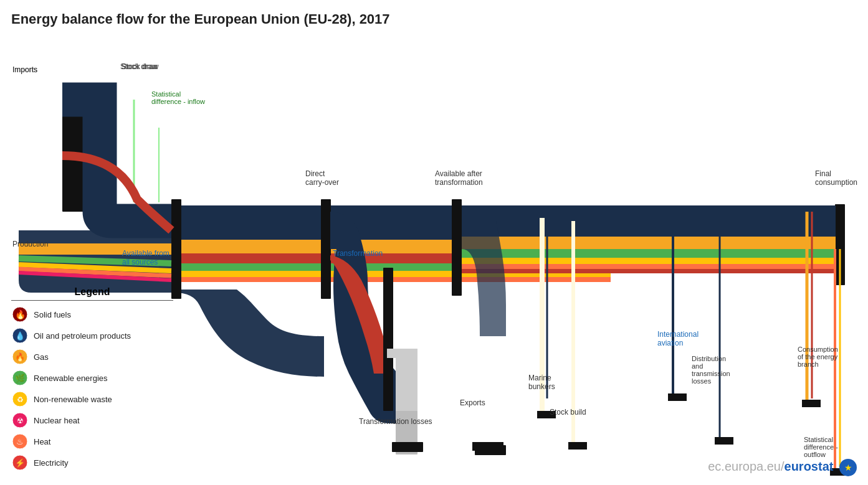  What do you see at coordinates (396, 421) in the screenshot?
I see `label-transformation-losses: Transformation losses` at bounding box center [396, 421].